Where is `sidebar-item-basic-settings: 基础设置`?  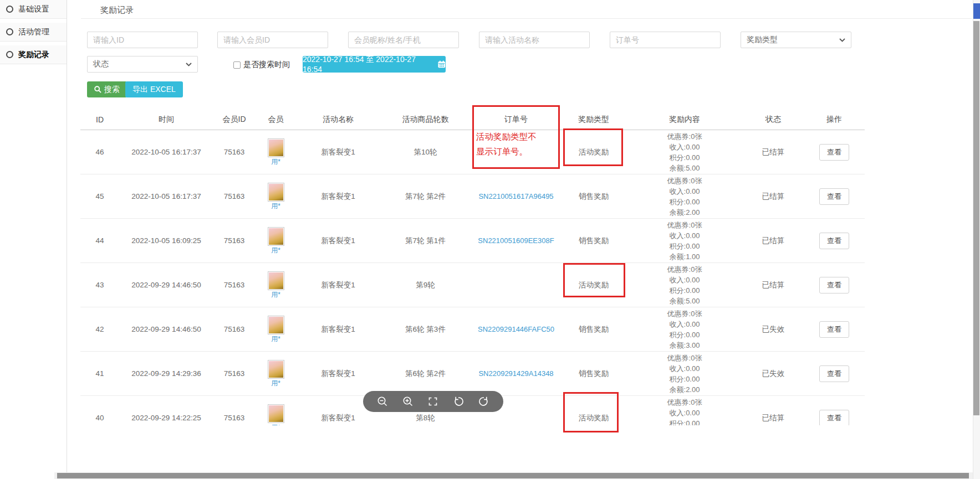 sidebar-item-basic-settings: 基础设置 is located at coordinates (33, 9).